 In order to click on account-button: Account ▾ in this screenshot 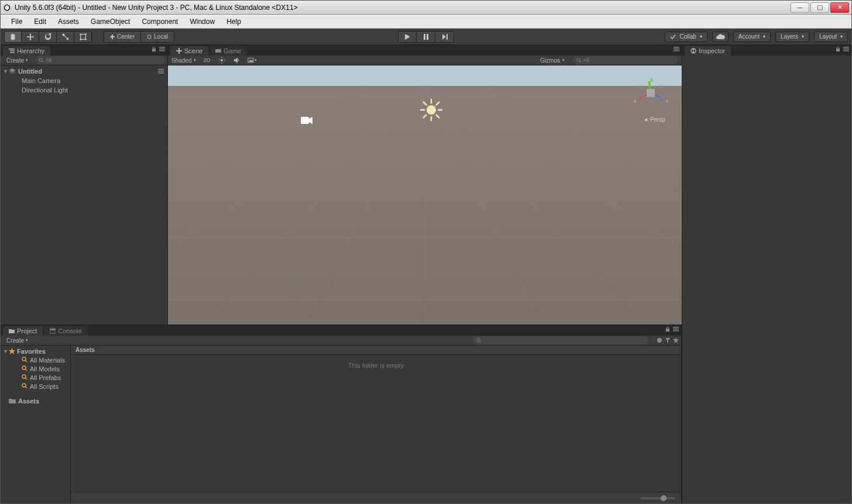, I will do `click(752, 37)`.